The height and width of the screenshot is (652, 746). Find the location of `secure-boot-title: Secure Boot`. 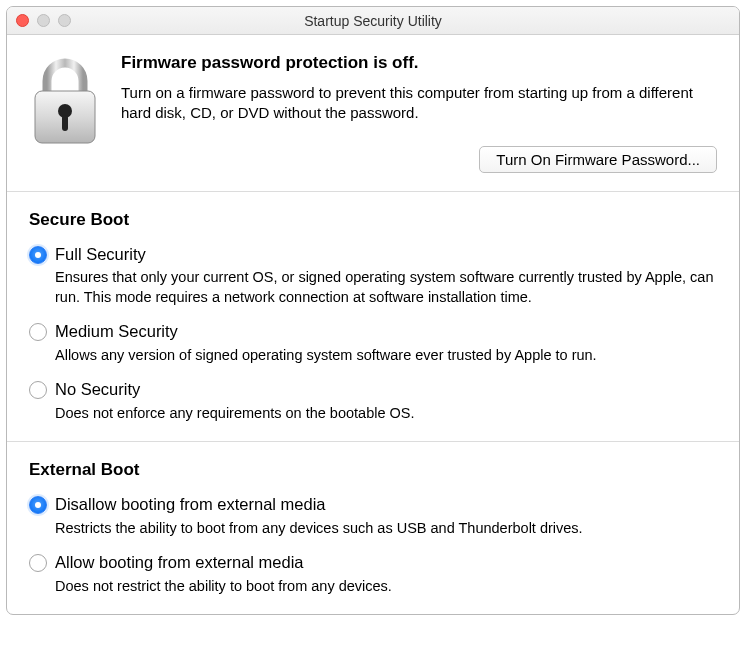

secure-boot-title: Secure Boot is located at coordinates (373, 220).